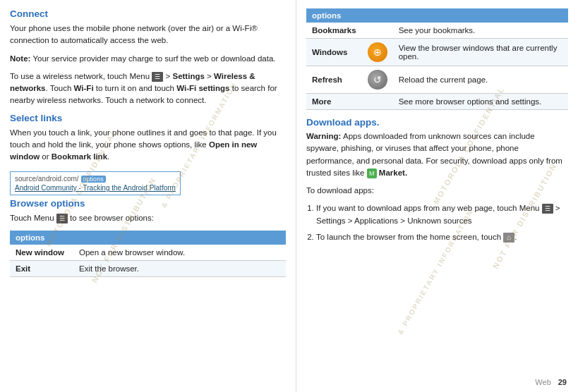 The image size is (578, 392). Describe the element at coordinates (438, 180) in the screenshot. I see `download-section: Download apps. Warning: Apps downloaded …` at that location.